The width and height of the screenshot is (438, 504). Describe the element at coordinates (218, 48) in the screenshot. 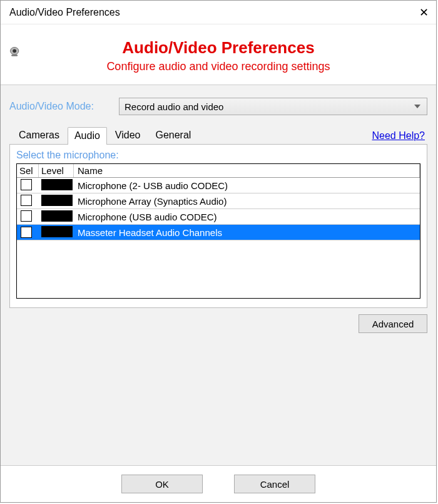

I see `page-title: Audio/Video Preferences` at that location.